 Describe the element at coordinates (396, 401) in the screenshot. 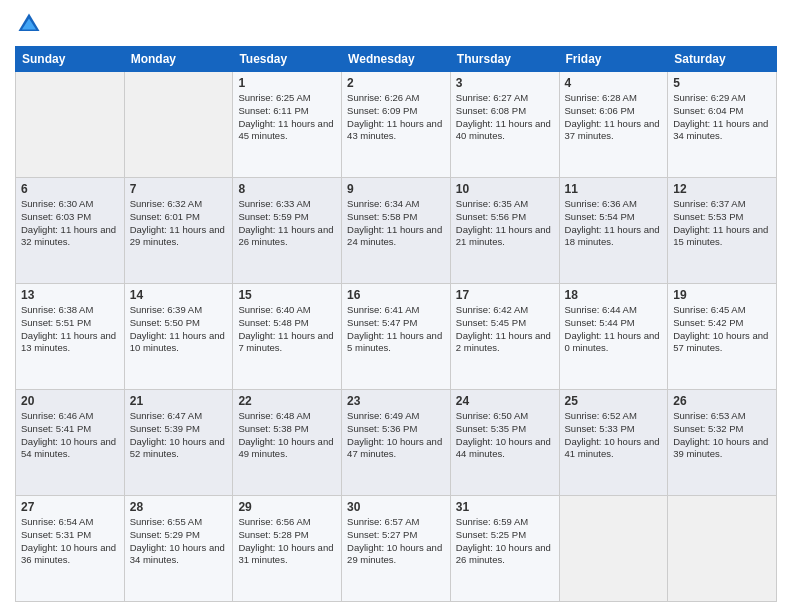

I see `day-number: 23` at that location.